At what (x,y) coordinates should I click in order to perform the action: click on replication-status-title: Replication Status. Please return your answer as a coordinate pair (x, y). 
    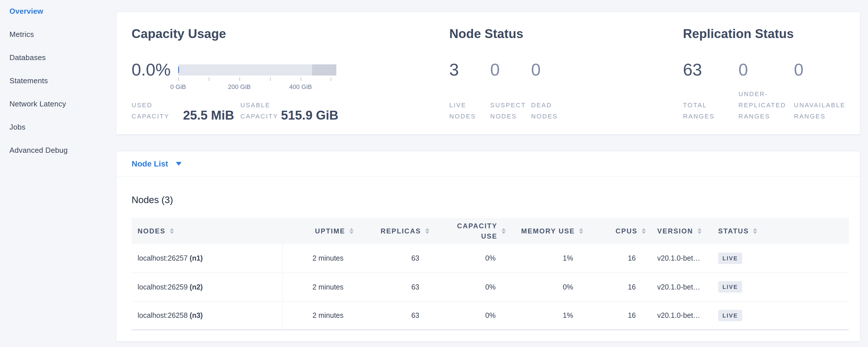
    Looking at the image, I should click on (772, 34).